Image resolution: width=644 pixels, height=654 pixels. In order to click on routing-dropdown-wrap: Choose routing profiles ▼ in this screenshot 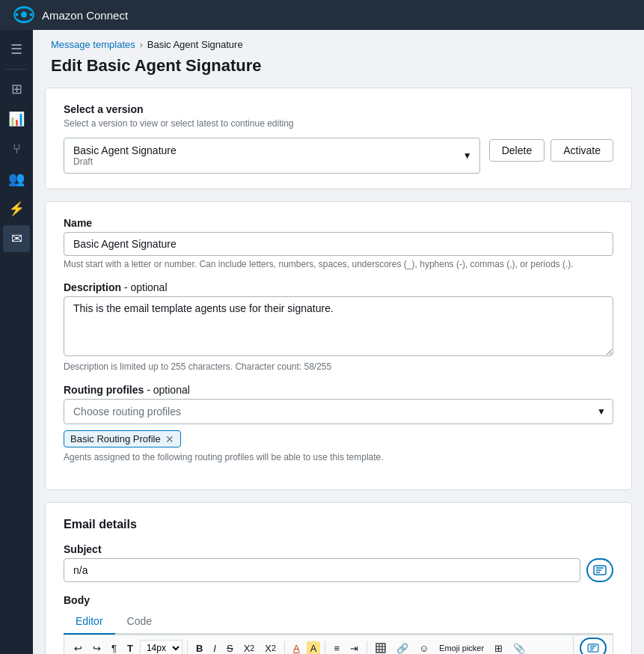, I will do `click(338, 412)`.